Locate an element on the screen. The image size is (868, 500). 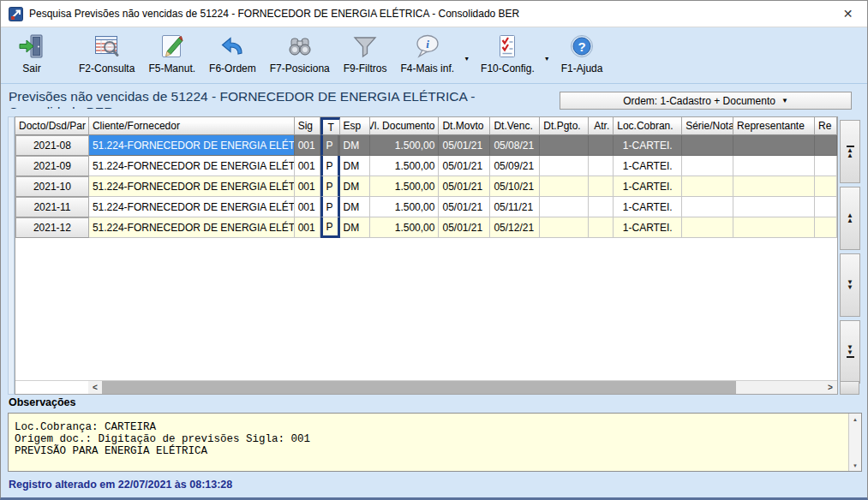
observations-box: Loc.Cobrança: CARTEIRA Origem doc.: Digi… is located at coordinates (435, 442).